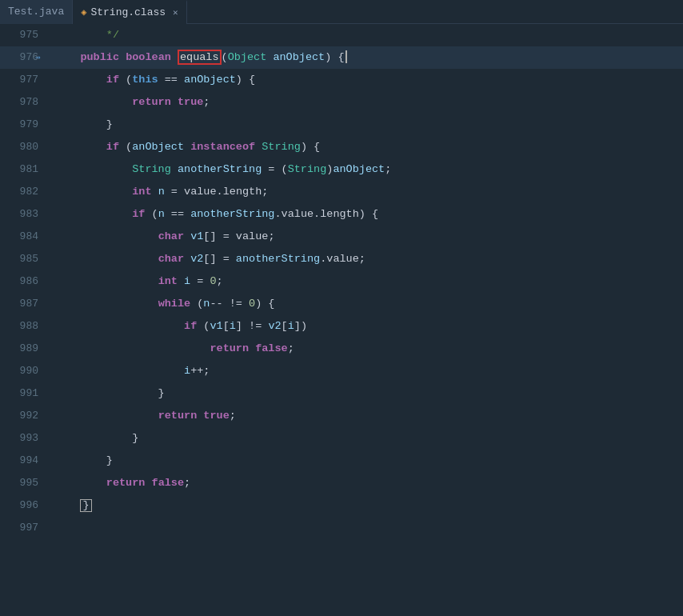  What do you see at coordinates (24, 438) in the screenshot?
I see `line-num-993: 993` at bounding box center [24, 438].